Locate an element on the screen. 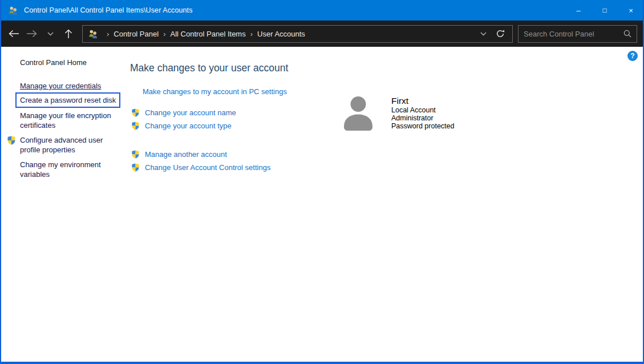 The image size is (644, 364). other-link-group: Manage another account Change User Accou… is located at coordinates (387, 161).